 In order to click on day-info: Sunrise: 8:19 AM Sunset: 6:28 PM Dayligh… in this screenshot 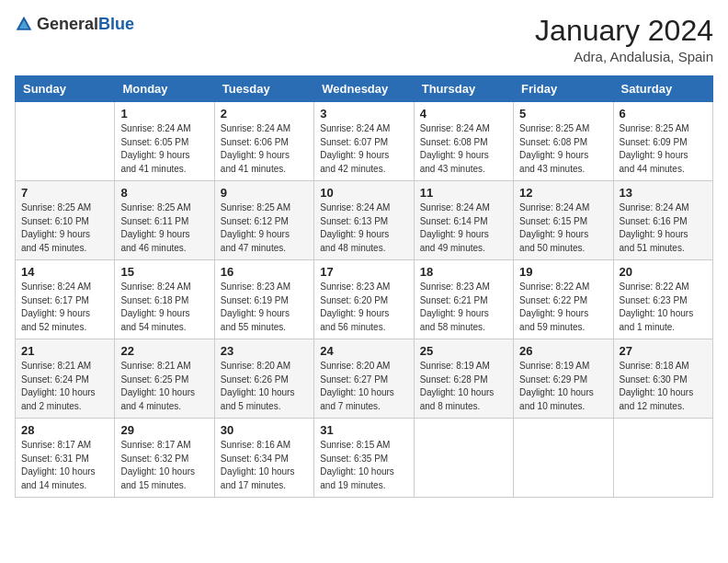, I will do `click(463, 386)`.